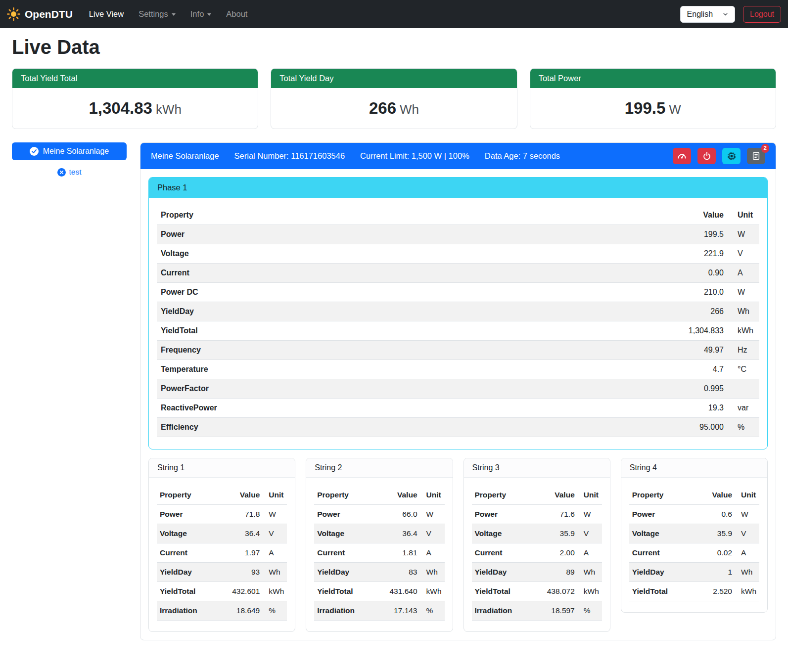  Describe the element at coordinates (240, 514) in the screenshot. I see `value-cell: 71.8` at that location.